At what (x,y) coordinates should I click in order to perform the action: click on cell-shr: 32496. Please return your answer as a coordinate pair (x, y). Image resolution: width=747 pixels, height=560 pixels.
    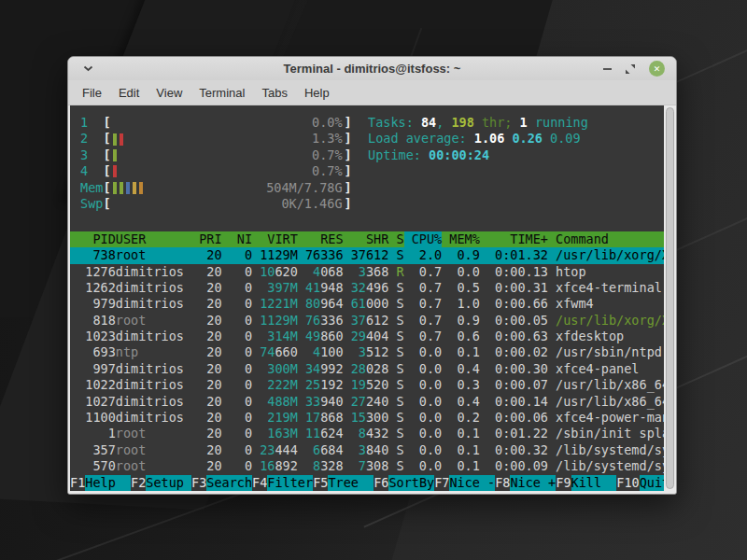
    Looking at the image, I should click on (366, 287).